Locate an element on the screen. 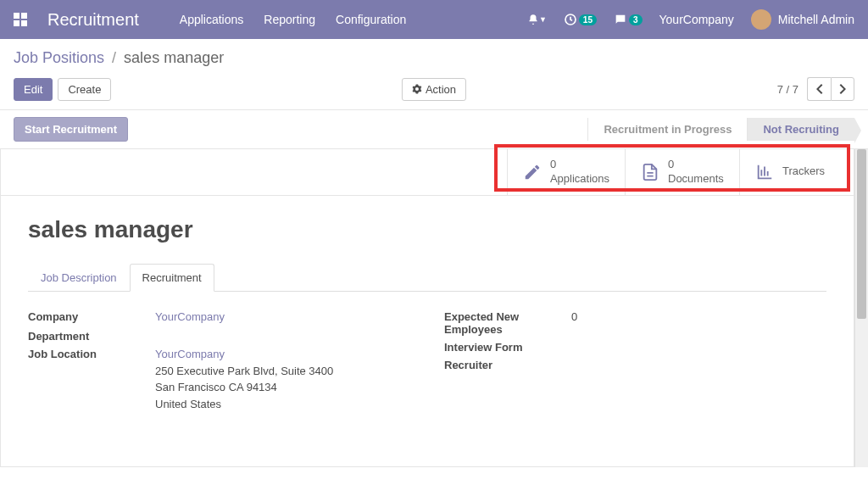 The width and height of the screenshot is (868, 485). user-menu: Mitchell Admin is located at coordinates (803, 20).